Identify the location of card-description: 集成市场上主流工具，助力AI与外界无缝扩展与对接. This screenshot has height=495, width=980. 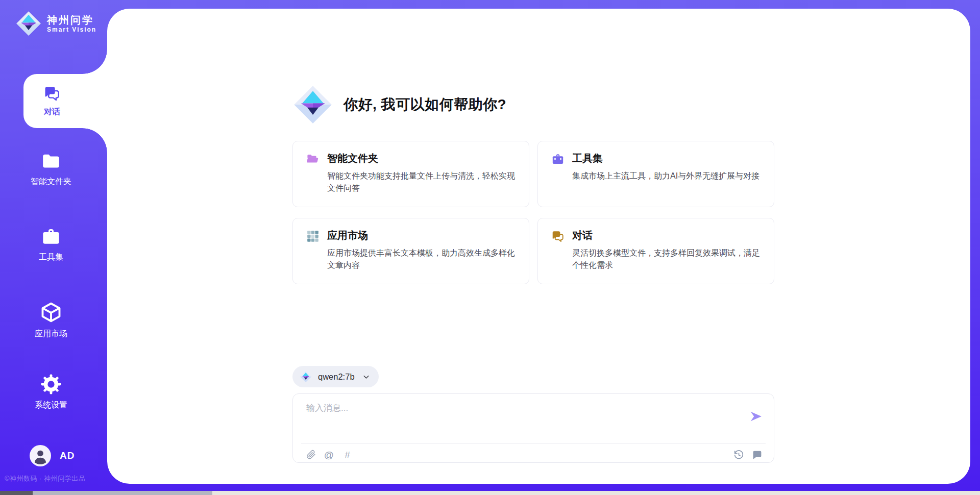
(666, 176).